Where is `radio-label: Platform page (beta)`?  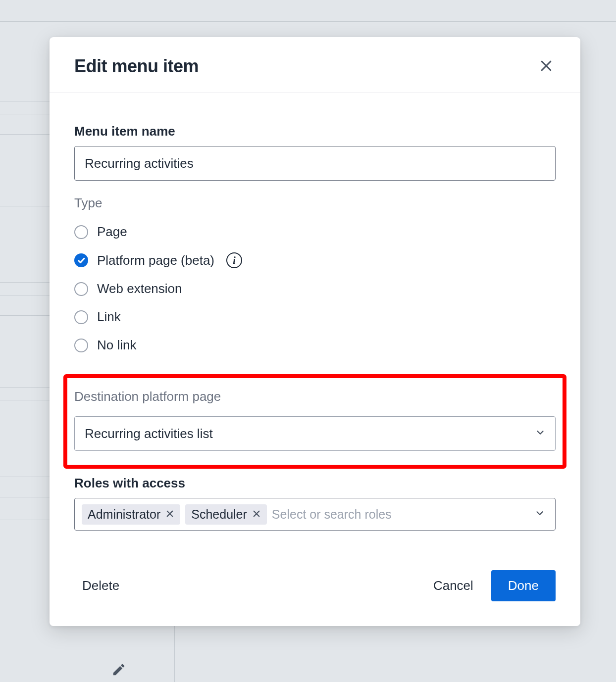 radio-label: Platform page (beta) is located at coordinates (155, 260).